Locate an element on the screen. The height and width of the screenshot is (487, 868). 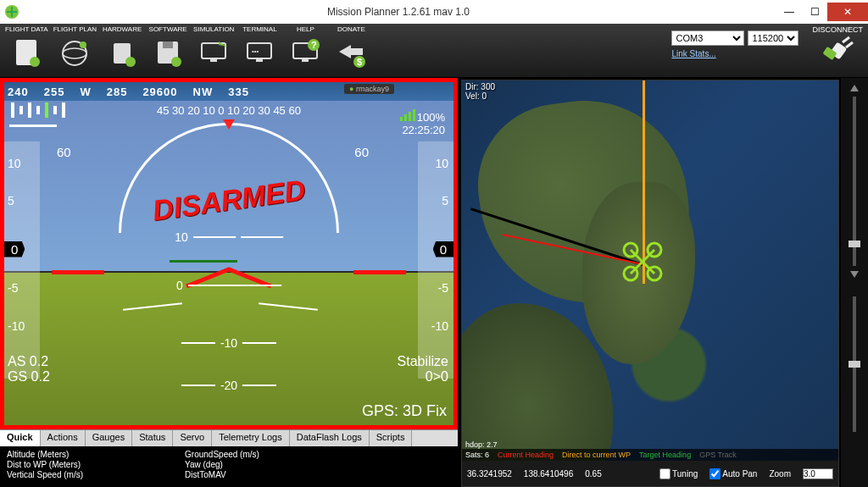
sats-label: Sats: 6 is located at coordinates (477, 455).